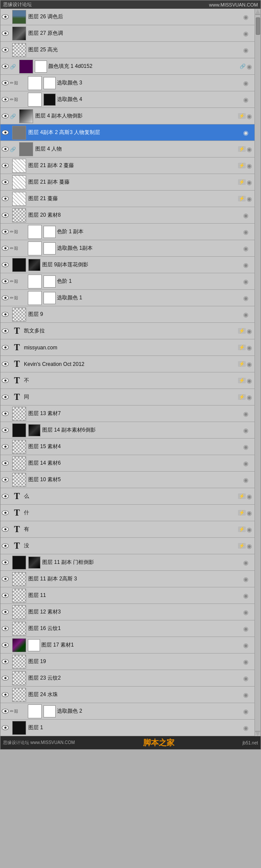 This screenshot has height=868, width=261. What do you see at coordinates (127, 678) in the screenshot?
I see `layer-row: 图层 23 云纹2◉` at bounding box center [127, 678].